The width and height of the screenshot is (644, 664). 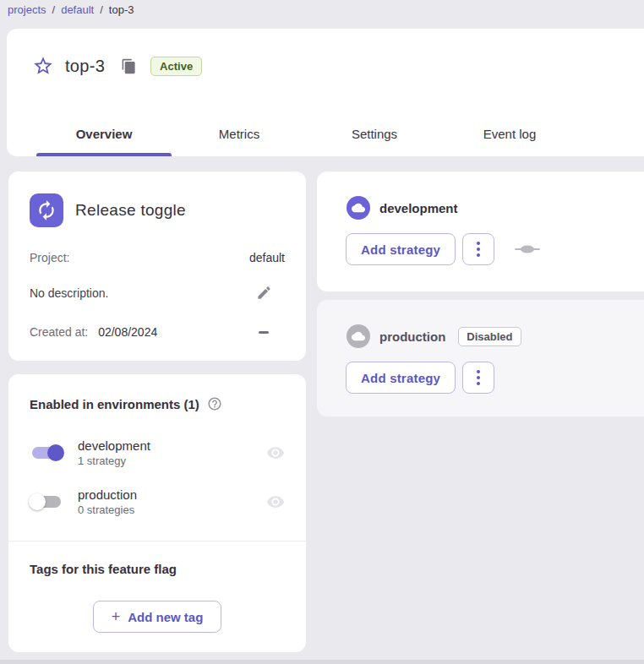 What do you see at coordinates (239, 133) in the screenshot?
I see `tab-metrics: Metrics` at bounding box center [239, 133].